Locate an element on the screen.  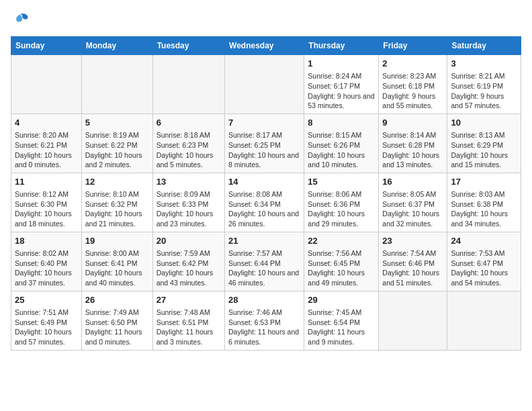
day-info: Sunset: 6:44 PM is located at coordinates (265, 263).